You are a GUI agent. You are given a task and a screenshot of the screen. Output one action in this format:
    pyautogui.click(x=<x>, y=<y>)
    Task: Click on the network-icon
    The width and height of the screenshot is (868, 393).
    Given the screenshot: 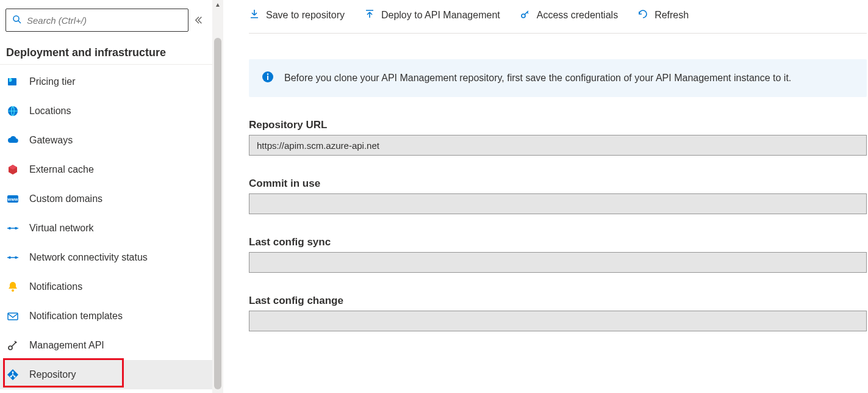 What is the action you would take?
    pyautogui.click(x=13, y=228)
    